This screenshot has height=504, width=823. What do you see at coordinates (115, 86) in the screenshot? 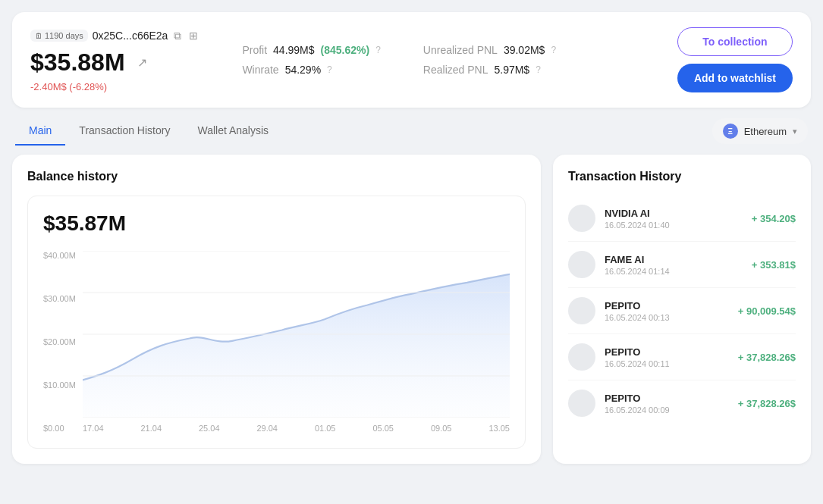
I see `change-badge: -2.40M$ (-6.28%)` at bounding box center [115, 86].